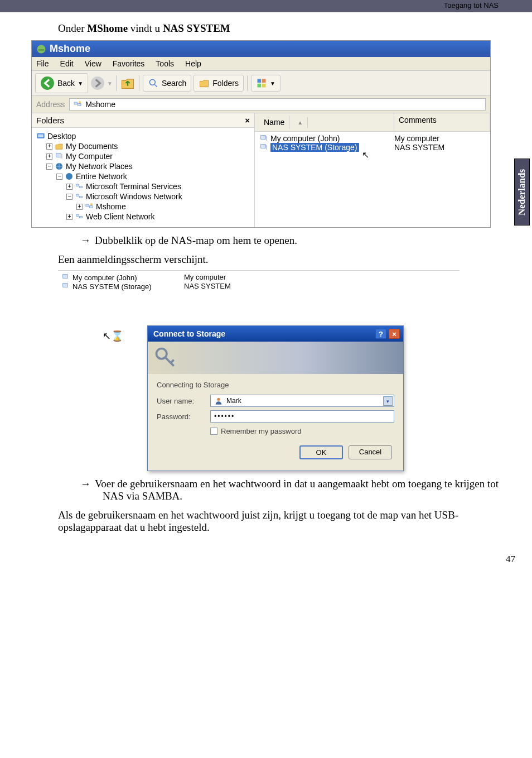 The image size is (532, 758). I want to click on menu-file: File, so click(42, 64).